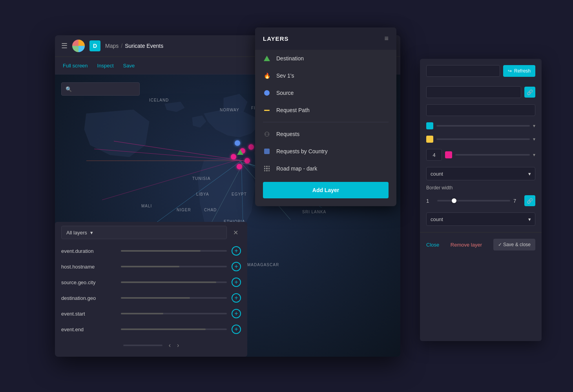  What do you see at coordinates (530, 201) in the screenshot?
I see `link-icon-button-2: 🔗` at bounding box center [530, 201].